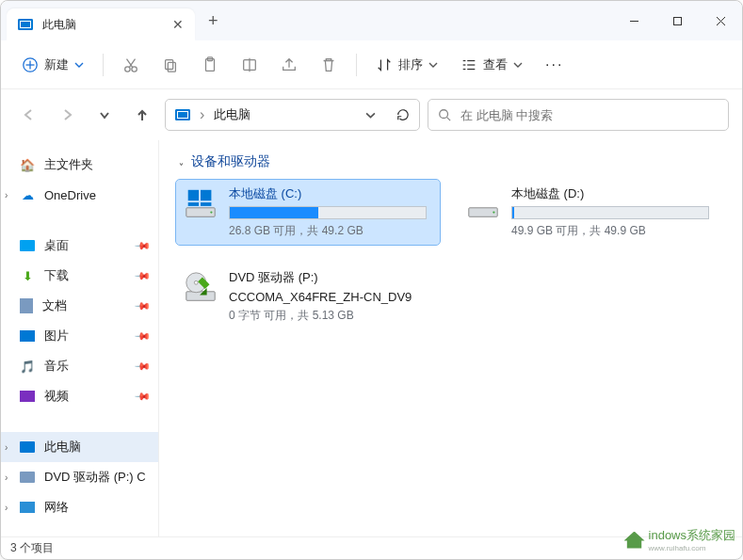 The height and width of the screenshot is (560, 743). I want to click on address-bar: › 此电脑, so click(292, 115).